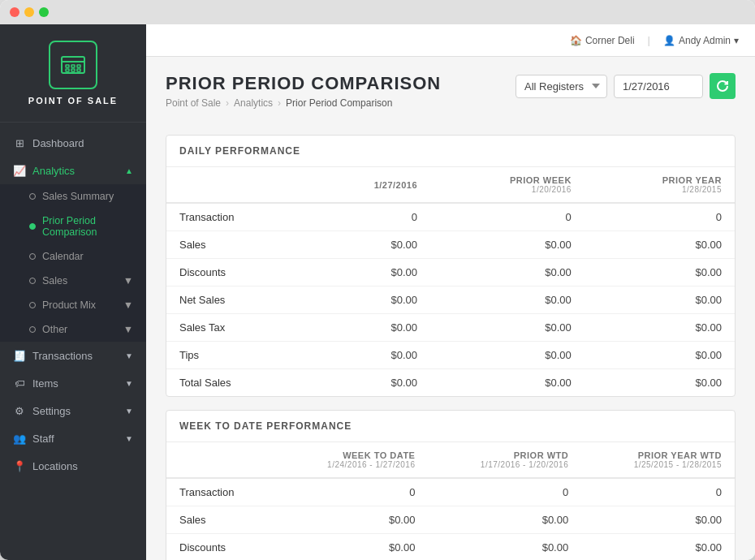 The width and height of the screenshot is (755, 560). I want to click on topbar: 🏠 Corner Deli | 👤 Andy Admin ▾, so click(451, 41).